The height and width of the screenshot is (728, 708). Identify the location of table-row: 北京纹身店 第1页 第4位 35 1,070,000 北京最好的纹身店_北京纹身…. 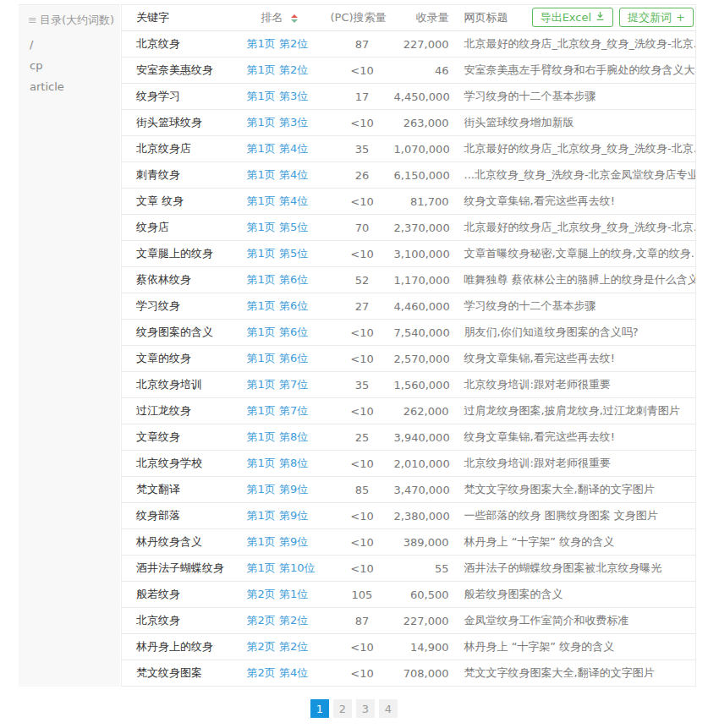
(409, 149).